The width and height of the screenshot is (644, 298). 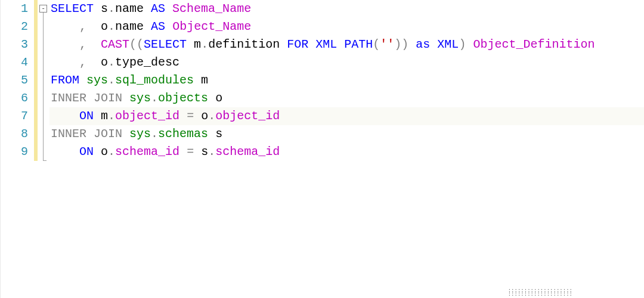 I want to click on line-number: 7, so click(x=17, y=116).